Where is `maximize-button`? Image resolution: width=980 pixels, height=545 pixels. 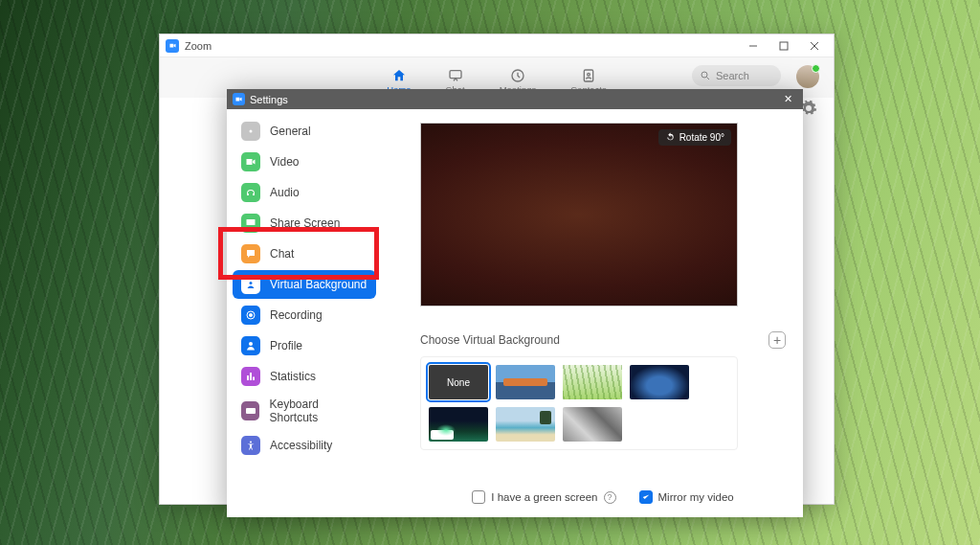 maximize-button is located at coordinates (784, 46).